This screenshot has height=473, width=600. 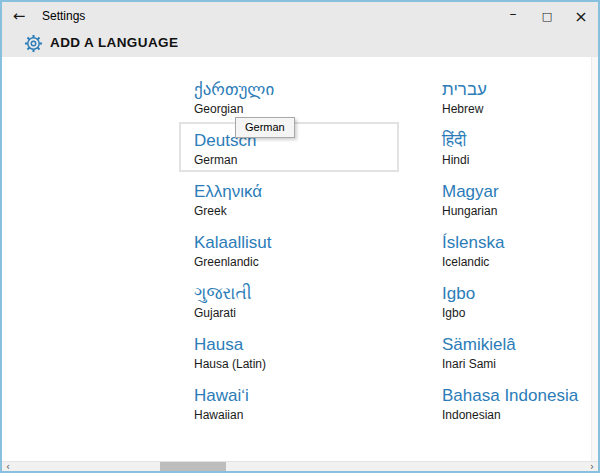 I want to click on language-english-name: Icelandic, so click(x=520, y=262).